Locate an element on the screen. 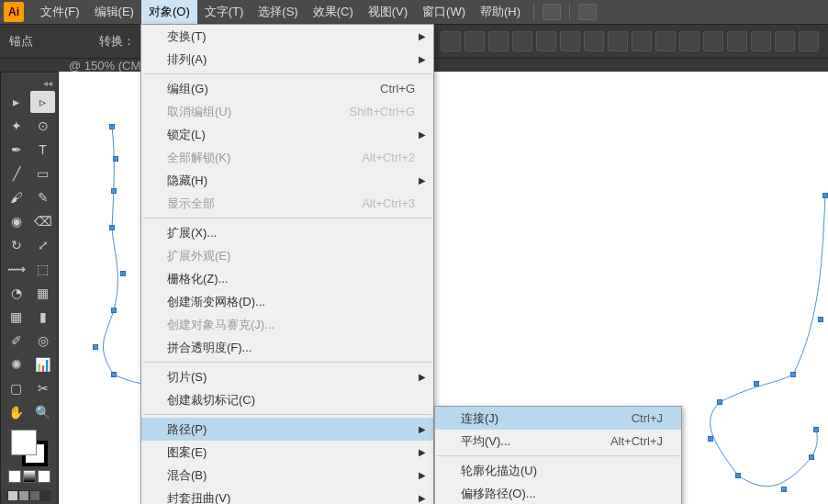 This screenshot has height=504, width=828. tool-width: ⟿ is located at coordinates (17, 269).